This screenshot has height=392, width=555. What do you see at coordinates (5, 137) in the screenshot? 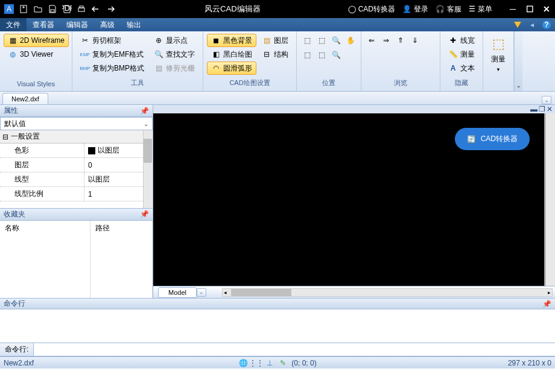
I see `collapse-icon: ⊟` at bounding box center [5, 137].